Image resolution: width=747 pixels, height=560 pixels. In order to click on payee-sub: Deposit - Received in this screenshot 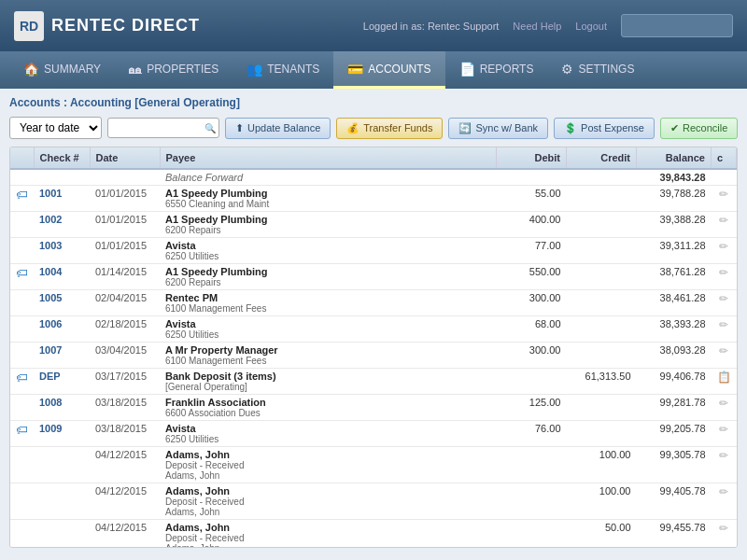, I will do `click(329, 538)`.